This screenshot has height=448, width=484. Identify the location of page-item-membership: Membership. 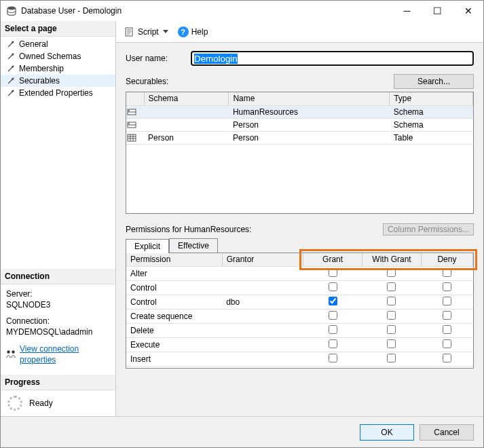
(58, 69).